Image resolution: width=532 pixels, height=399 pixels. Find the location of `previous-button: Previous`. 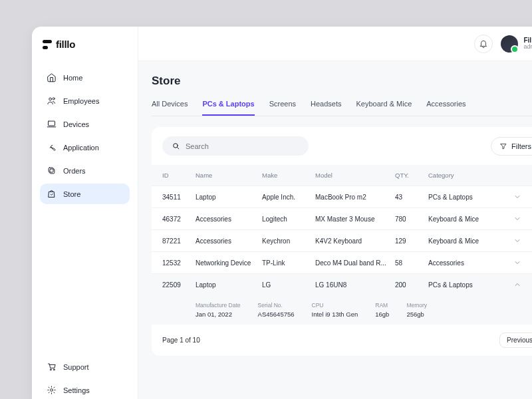

previous-button: Previous is located at coordinates (516, 340).